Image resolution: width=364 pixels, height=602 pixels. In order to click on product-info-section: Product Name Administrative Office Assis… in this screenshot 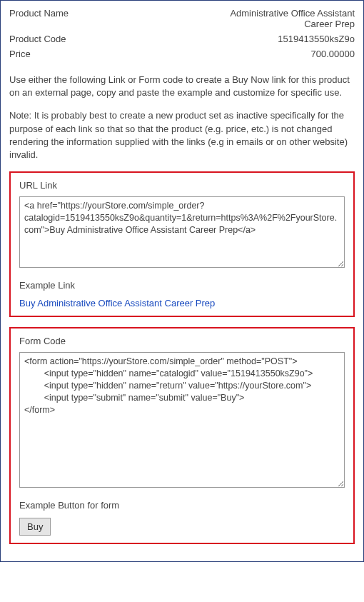, I will do `click(182, 34)`.